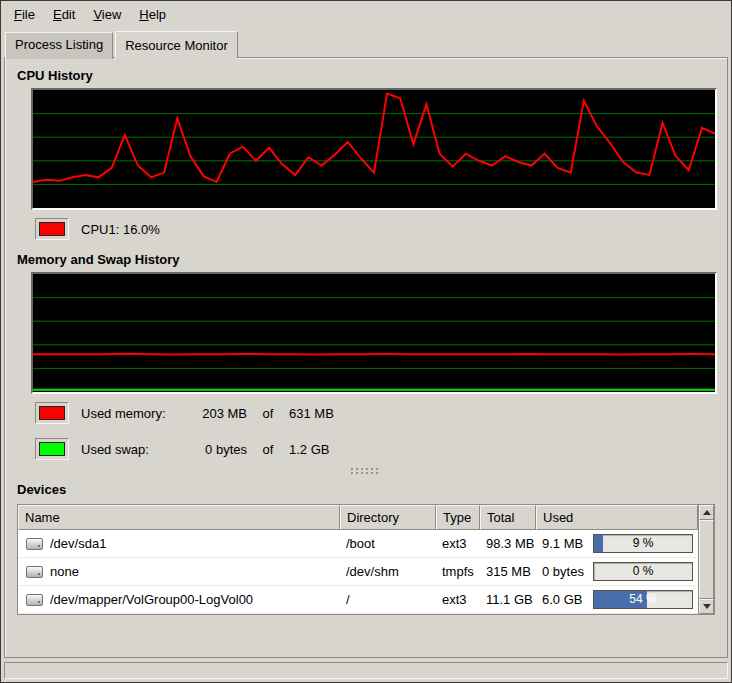 The height and width of the screenshot is (683, 732). I want to click on device-name: none, so click(64, 572).